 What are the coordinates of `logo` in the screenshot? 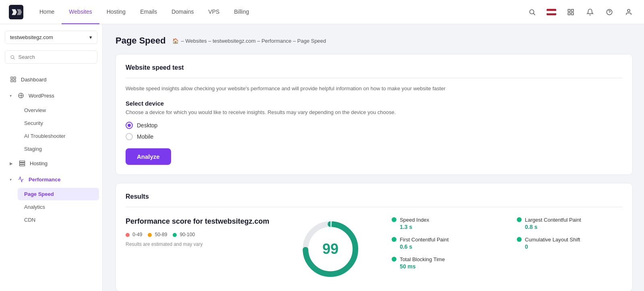 It's located at (16, 12).